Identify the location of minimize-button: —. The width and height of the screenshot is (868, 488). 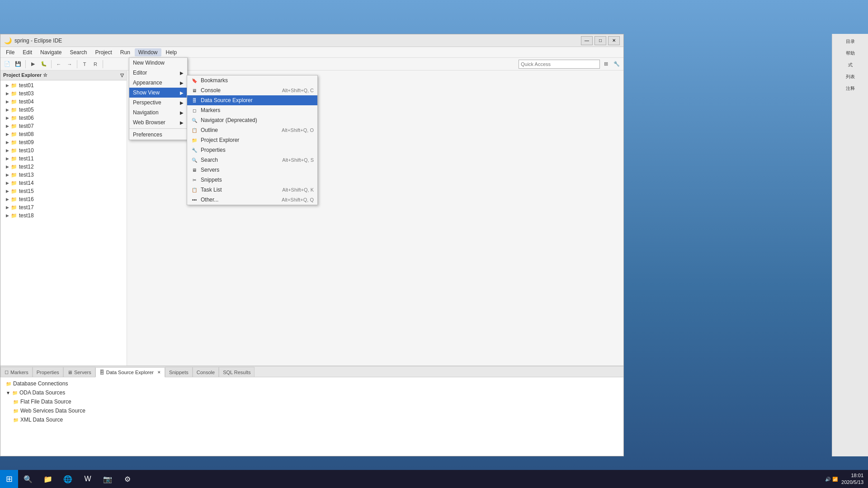
(587, 41).